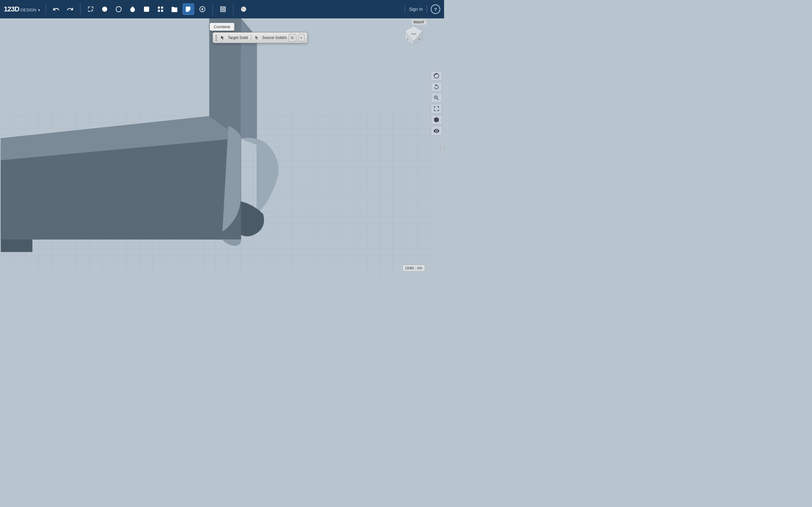  Describe the element at coordinates (436, 9) in the screenshot. I see `help-button: ?` at that location.